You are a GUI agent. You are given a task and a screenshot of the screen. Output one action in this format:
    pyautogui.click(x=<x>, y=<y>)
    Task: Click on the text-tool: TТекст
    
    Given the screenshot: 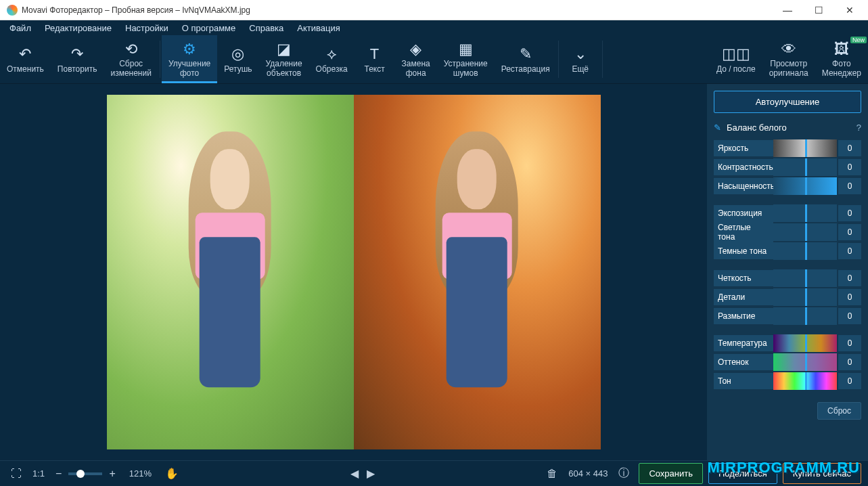 What is the action you would take?
    pyautogui.click(x=375, y=60)
    